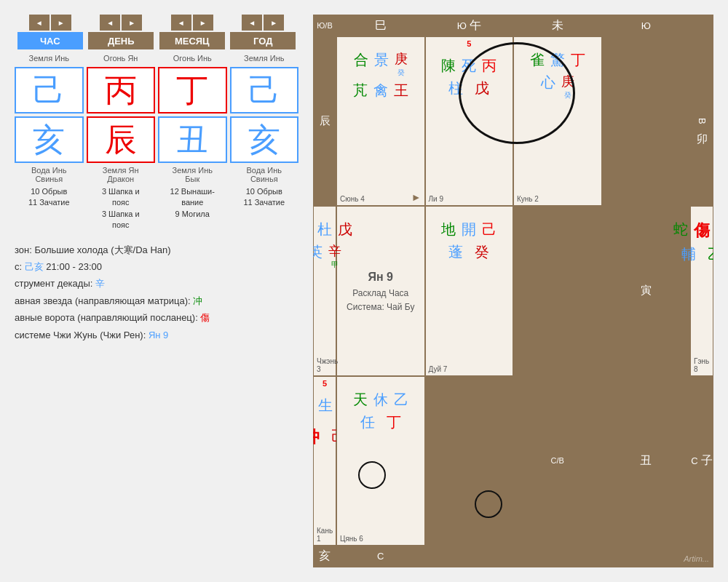  Describe the element at coordinates (401, 73) in the screenshot. I see `char-xun4-sup: 癸` at that location.